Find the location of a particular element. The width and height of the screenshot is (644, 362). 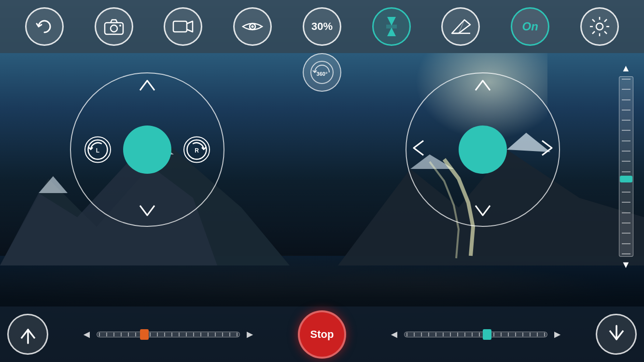

camera-button is located at coordinates (114, 27).